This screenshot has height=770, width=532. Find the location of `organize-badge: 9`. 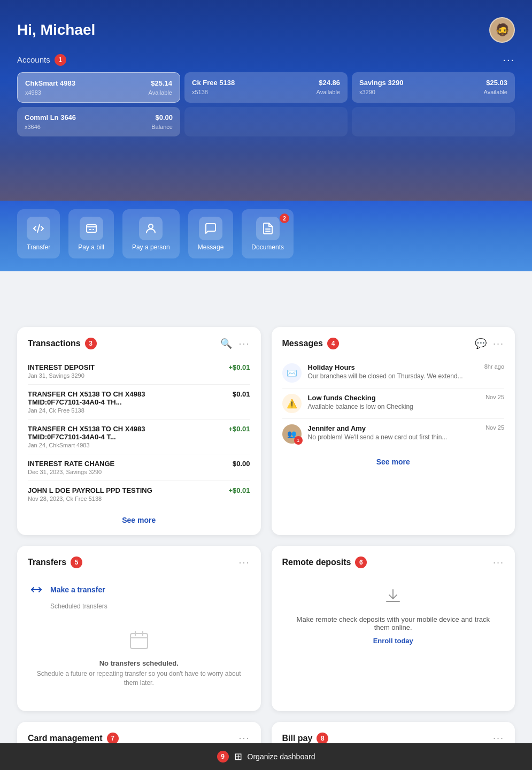

organize-badge: 9 is located at coordinates (223, 757).